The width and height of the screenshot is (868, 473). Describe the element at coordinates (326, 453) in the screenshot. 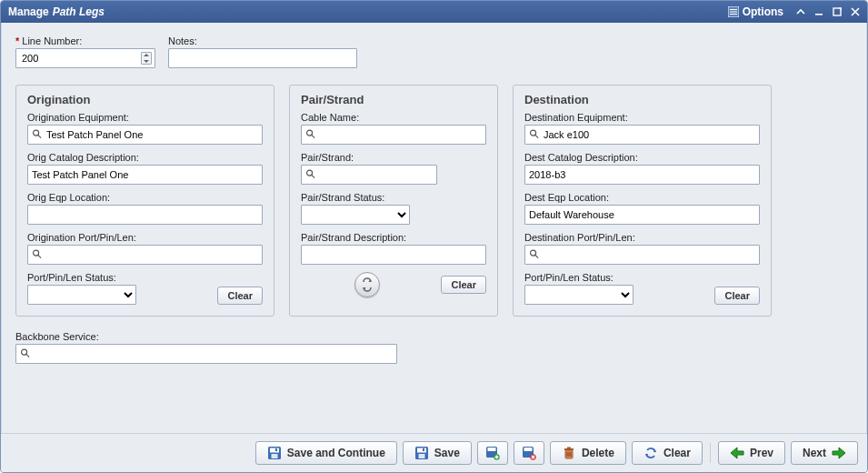

I see `save-and-continue-button: Save and Continue` at that location.